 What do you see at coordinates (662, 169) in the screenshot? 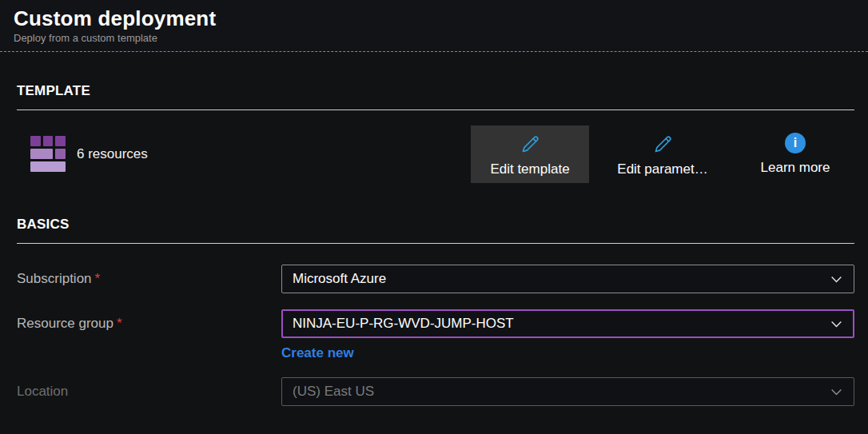
I see `edit-parameters-label: Edit paramet…` at bounding box center [662, 169].